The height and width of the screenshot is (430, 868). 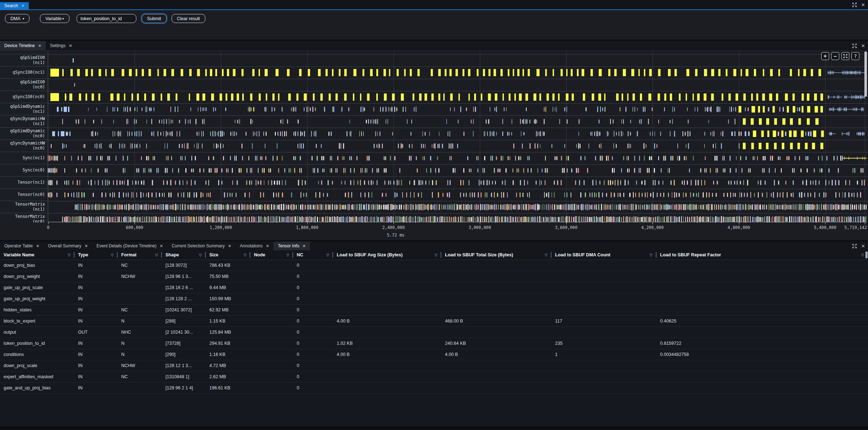 I want to click on variable-dropdown: Variable ▾, so click(x=55, y=19).